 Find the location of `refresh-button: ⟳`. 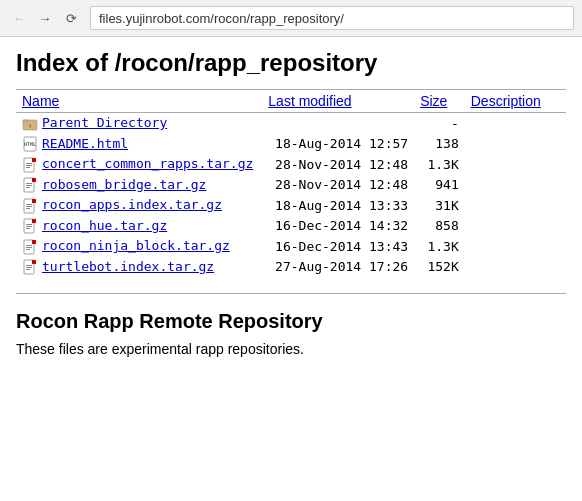

refresh-button: ⟳ is located at coordinates (71, 18).